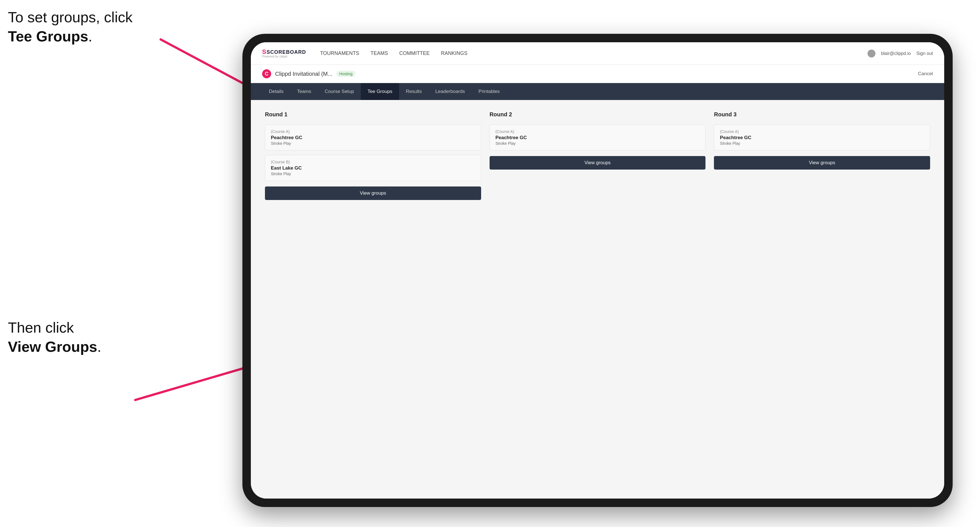  I want to click on round-1-course-b-card: (Course B) East Lake GC Stroke Play, so click(373, 168).